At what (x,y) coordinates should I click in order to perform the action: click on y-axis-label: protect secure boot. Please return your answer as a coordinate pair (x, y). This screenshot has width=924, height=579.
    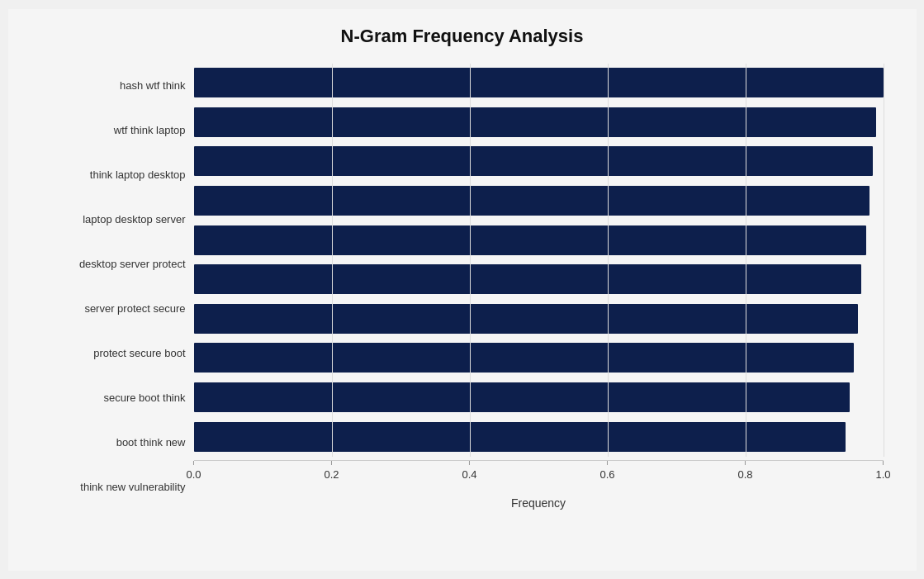
    Looking at the image, I should click on (114, 354).